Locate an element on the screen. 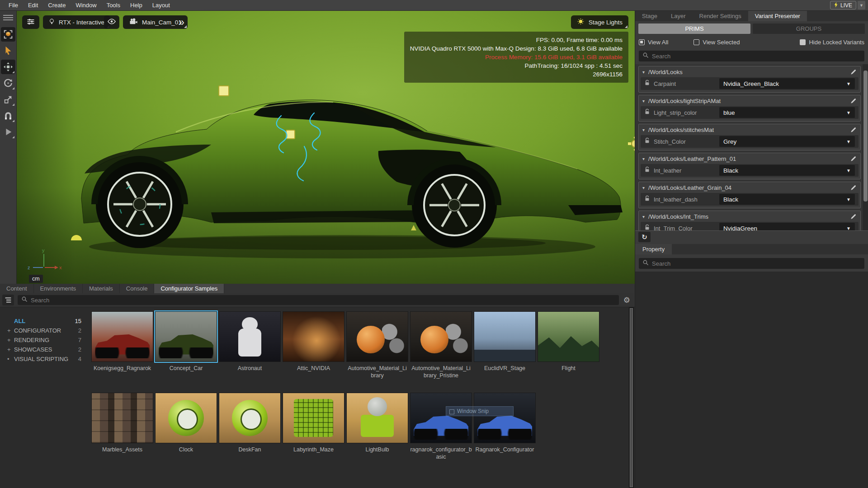 This screenshot has width=868, height=488. content-search-input is located at coordinates (323, 300).